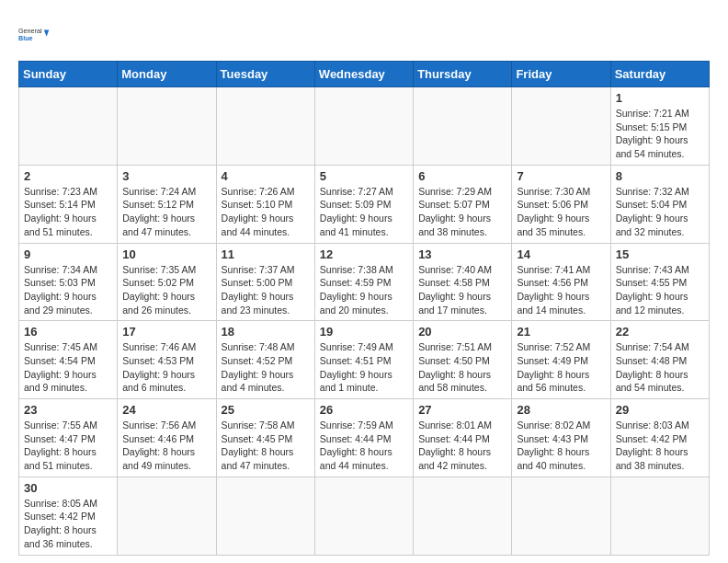 Image resolution: width=728 pixels, height=563 pixels. What do you see at coordinates (266, 177) in the screenshot?
I see `day-number: 4` at bounding box center [266, 177].